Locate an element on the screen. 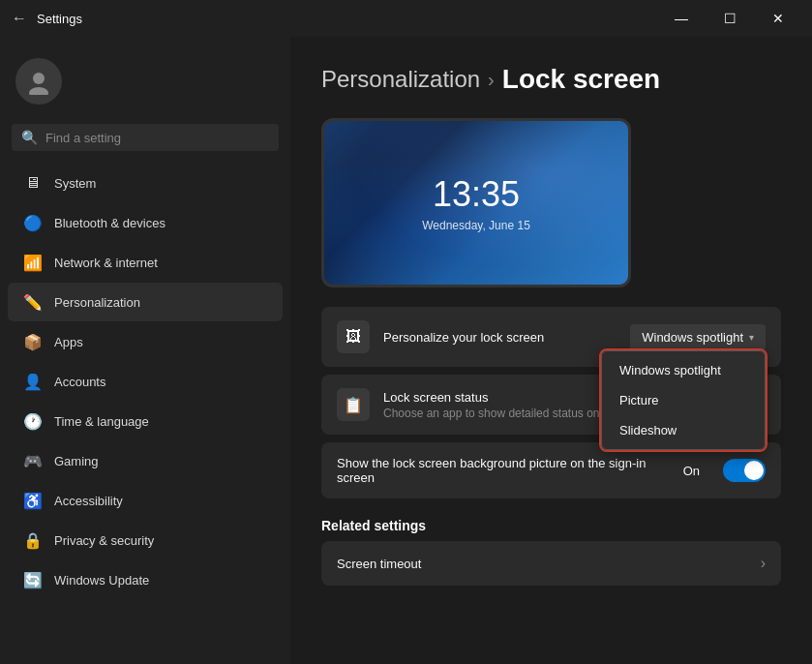 The image size is (812, 664). background-title: Show the lock screen background picture … is located at coordinates (503, 470).